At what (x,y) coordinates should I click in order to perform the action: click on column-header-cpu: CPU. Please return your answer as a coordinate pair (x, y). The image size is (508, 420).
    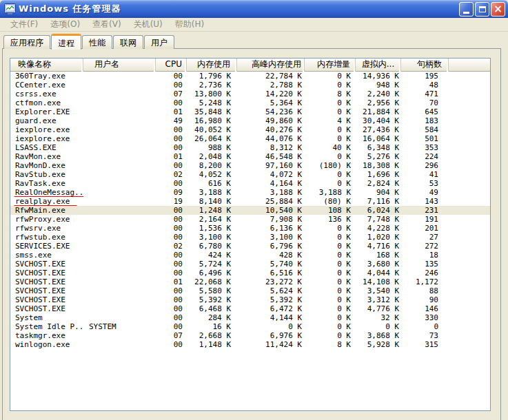
    Looking at the image, I should click on (171, 65).